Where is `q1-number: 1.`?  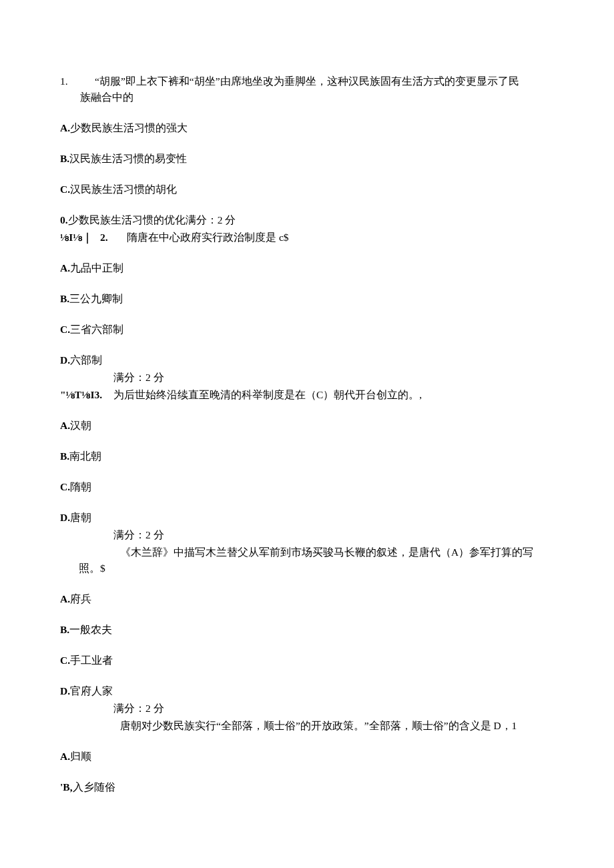 q1-number: 1. is located at coordinates (77, 81).